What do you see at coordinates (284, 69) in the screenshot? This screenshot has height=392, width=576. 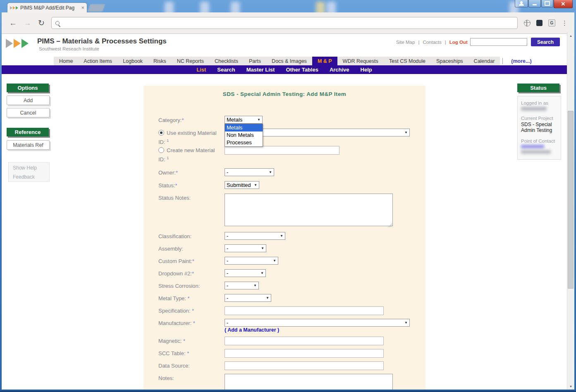 I see `mp-subnav: List Search Master List Other Tables Arc…` at bounding box center [284, 69].